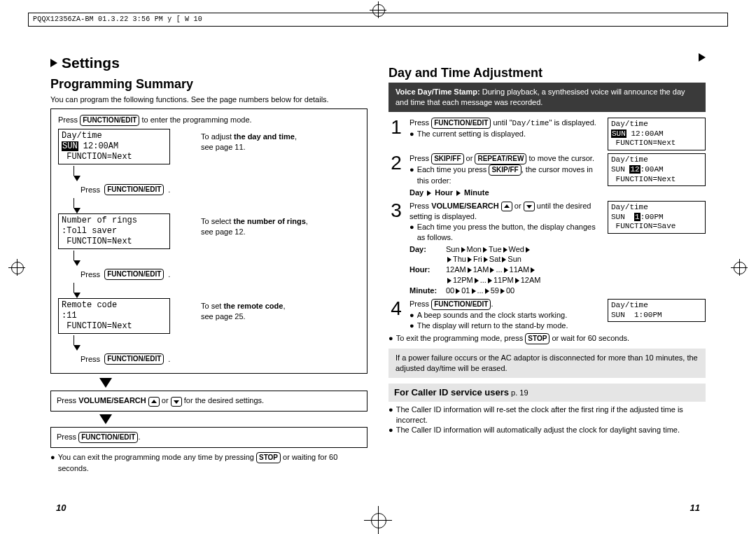  Describe the element at coordinates (547, 57) in the screenshot. I see `section-caret-row` at that location.